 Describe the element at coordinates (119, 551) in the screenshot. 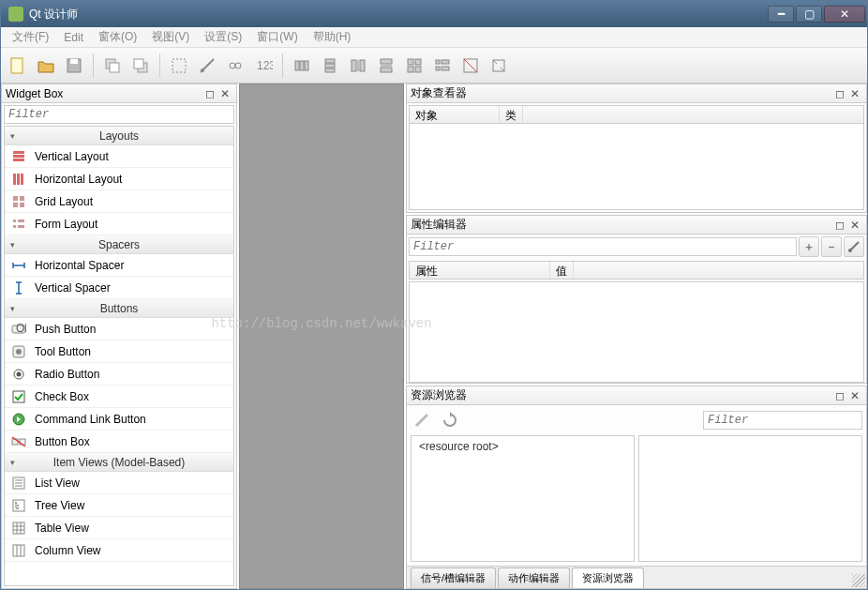

I see `widget-item: Column View` at that location.